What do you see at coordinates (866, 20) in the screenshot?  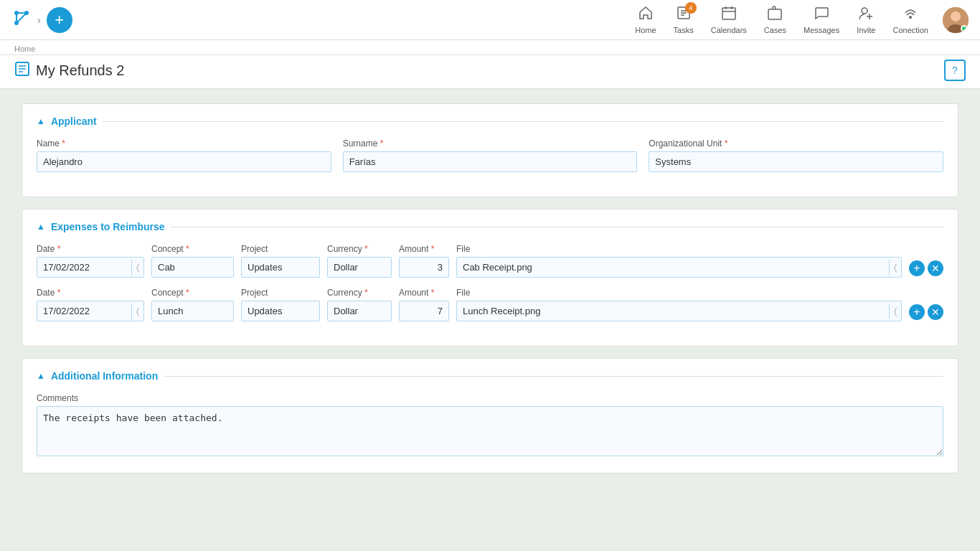 I see `nav-item-invite: Invite` at bounding box center [866, 20].